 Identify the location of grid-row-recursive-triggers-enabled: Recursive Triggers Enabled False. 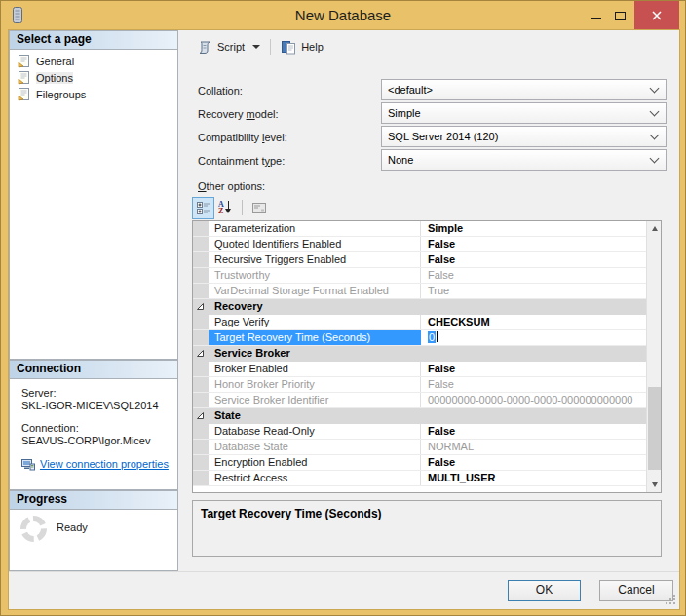
(419, 260).